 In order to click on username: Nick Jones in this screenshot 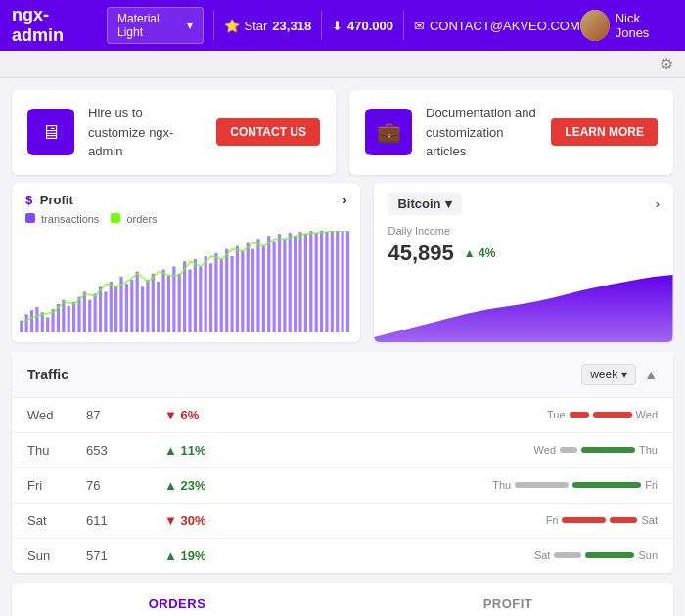, I will do `click(644, 25)`.